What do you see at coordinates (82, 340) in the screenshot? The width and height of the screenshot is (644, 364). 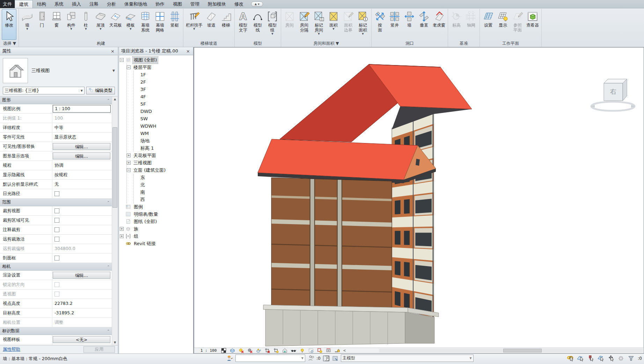 I see `value-button: <无>` at bounding box center [82, 340].